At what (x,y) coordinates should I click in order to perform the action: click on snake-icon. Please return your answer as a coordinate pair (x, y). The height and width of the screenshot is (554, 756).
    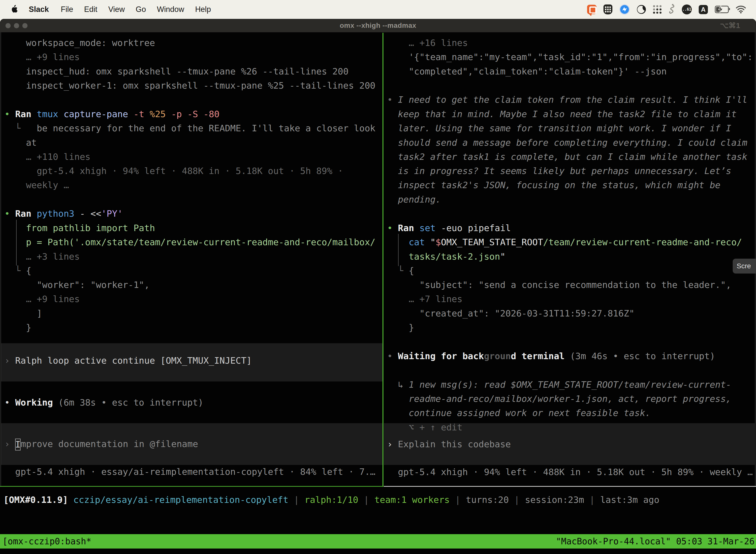
    Looking at the image, I should click on (672, 9).